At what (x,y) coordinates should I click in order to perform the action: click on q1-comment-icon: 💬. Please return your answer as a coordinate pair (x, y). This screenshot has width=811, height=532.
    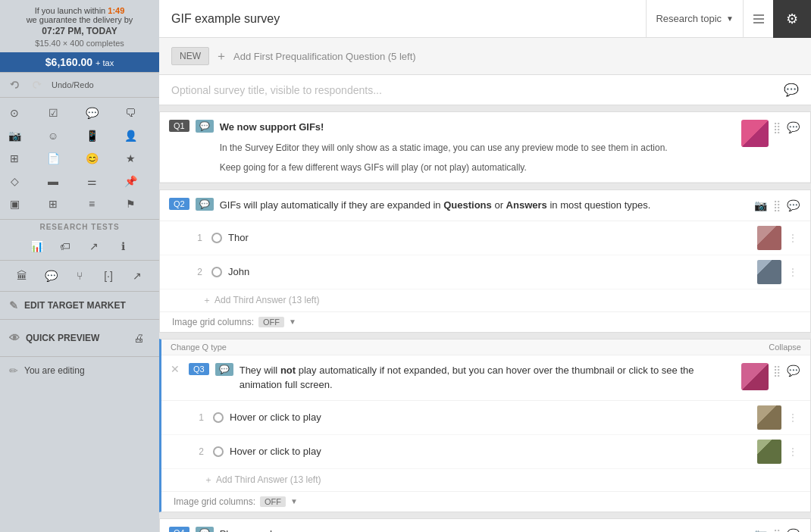
    Looking at the image, I should click on (793, 127).